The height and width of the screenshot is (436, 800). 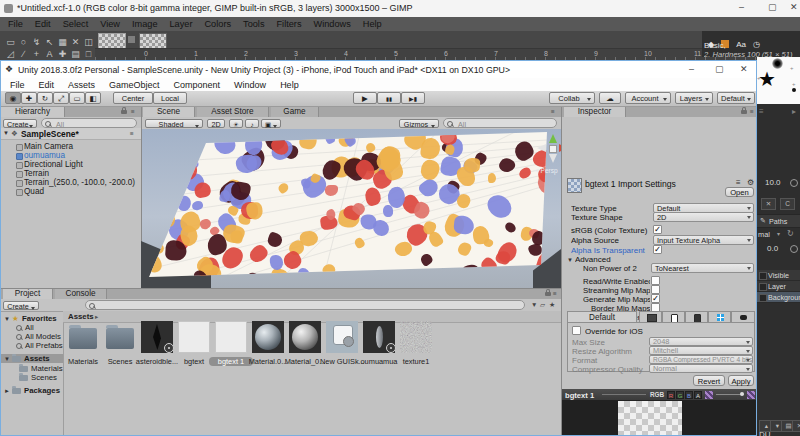 I want to click on scene-search-input: All, so click(x=500, y=123).